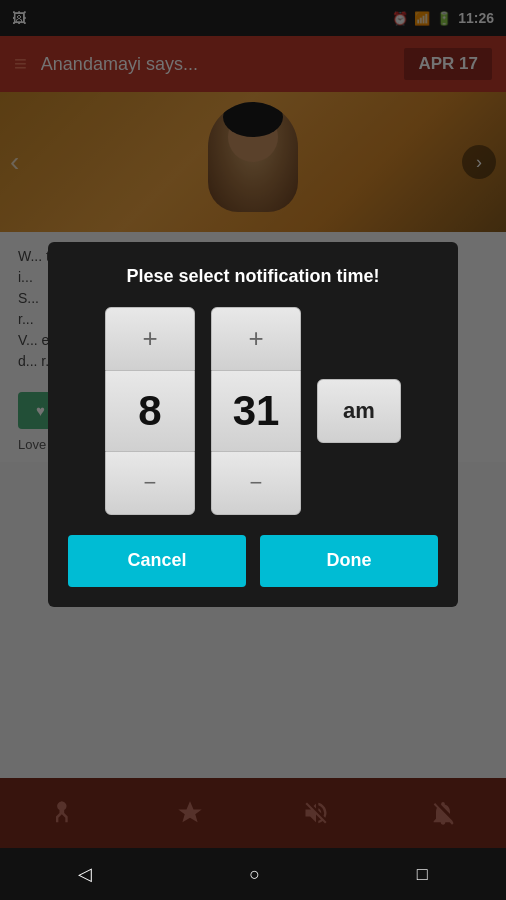 Image resolution: width=506 pixels, height=900 pixels. What do you see at coordinates (252, 276) in the screenshot?
I see `dialog-title: Plese select notification time!` at bounding box center [252, 276].